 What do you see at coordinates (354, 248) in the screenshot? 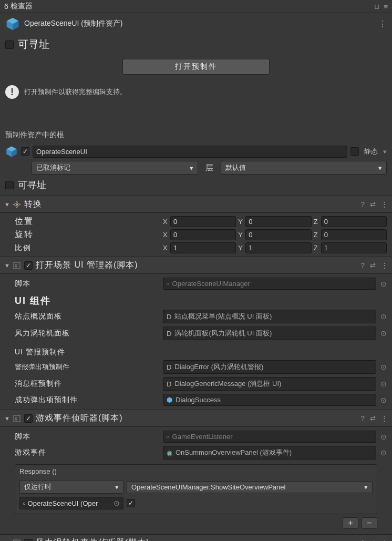
I see `scale-z-input` at bounding box center [354, 248].